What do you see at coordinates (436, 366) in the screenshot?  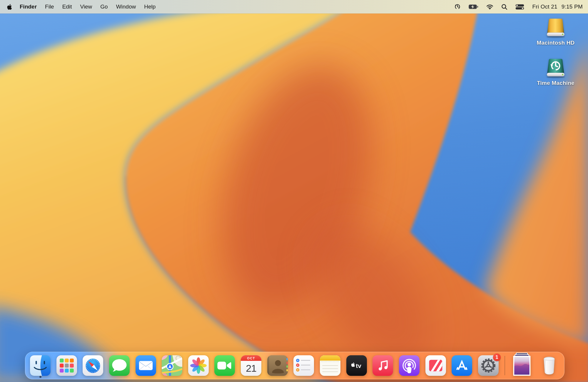 I see `dock-news` at bounding box center [436, 366].